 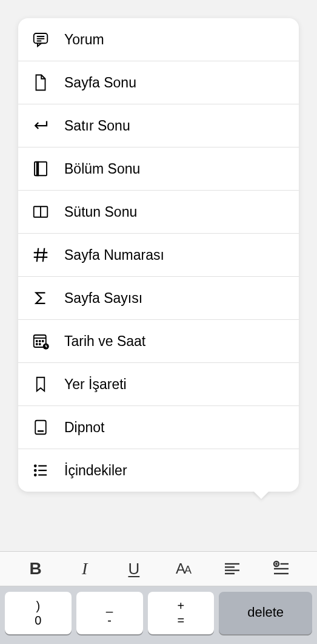 I want to click on underline-button: U, so click(x=134, y=569).